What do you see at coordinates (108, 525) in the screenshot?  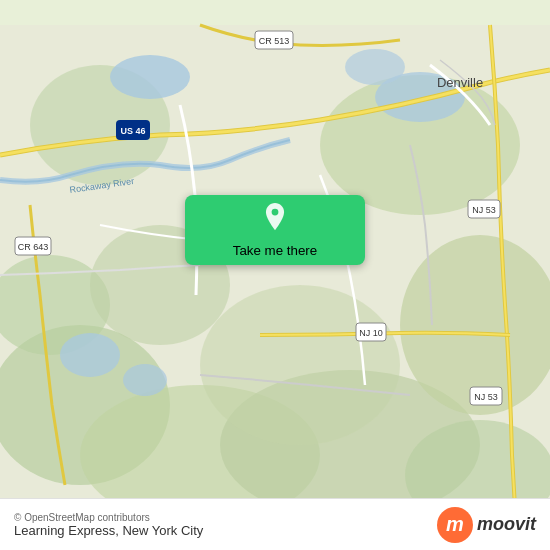 I see `bottom-info: © OpenStreetMap contributors Learning Ex…` at bounding box center [108, 525].